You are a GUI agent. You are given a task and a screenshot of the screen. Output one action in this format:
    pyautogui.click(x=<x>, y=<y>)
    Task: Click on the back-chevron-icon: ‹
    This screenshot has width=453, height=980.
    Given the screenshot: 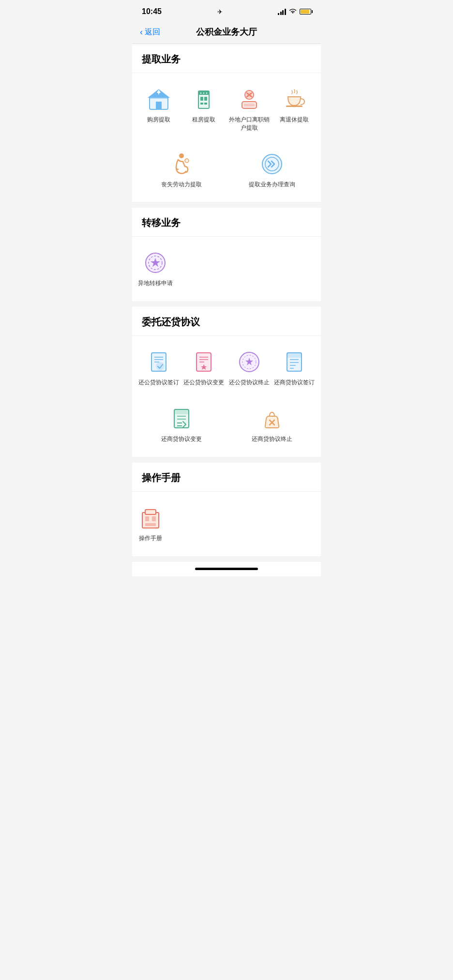 What is the action you would take?
    pyautogui.click(x=141, y=32)
    